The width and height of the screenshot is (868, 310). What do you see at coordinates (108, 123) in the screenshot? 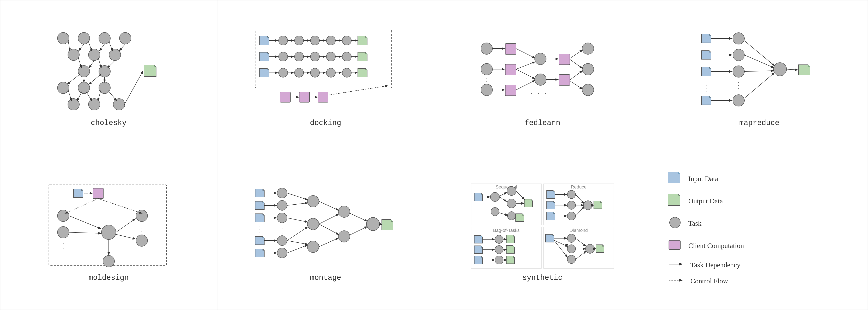
I see `cholesky-label: cholesky` at bounding box center [108, 123].